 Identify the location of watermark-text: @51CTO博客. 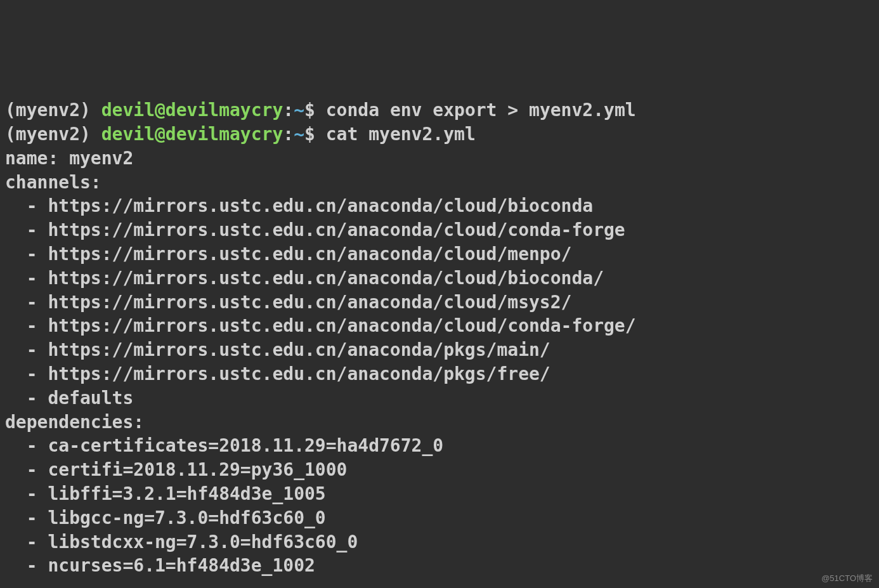
(847, 578).